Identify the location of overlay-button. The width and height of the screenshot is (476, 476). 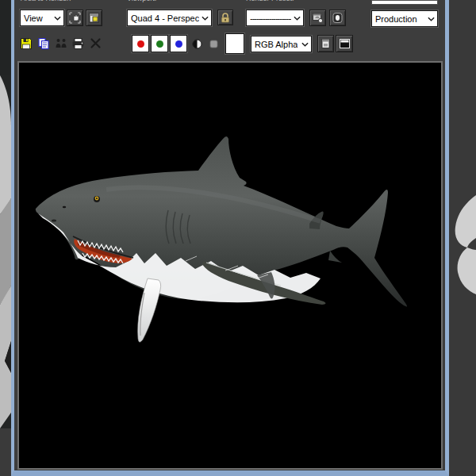
(325, 44).